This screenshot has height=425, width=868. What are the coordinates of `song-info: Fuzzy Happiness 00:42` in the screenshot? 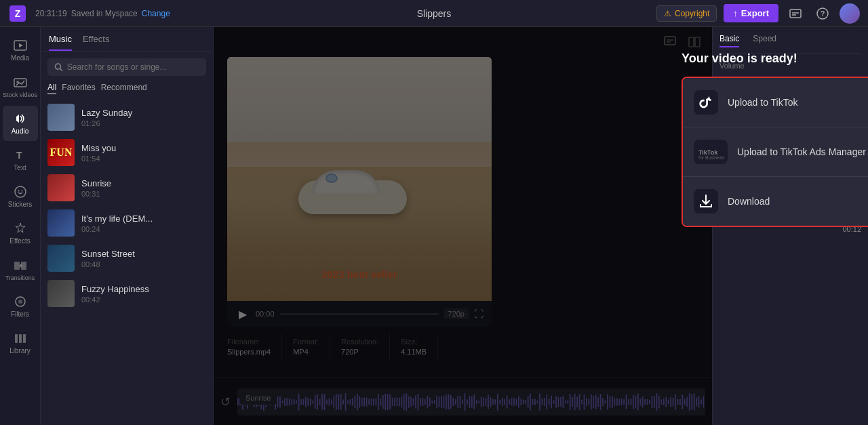 It's located at (144, 294).